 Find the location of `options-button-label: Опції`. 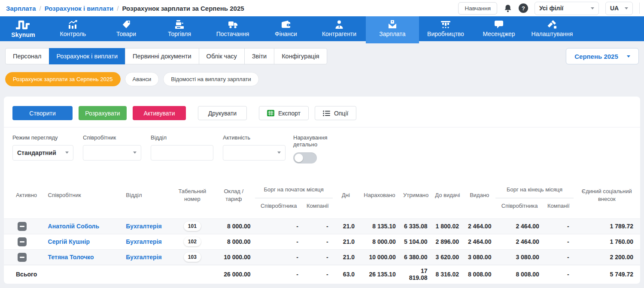

options-button-label: Опції is located at coordinates (341, 113).